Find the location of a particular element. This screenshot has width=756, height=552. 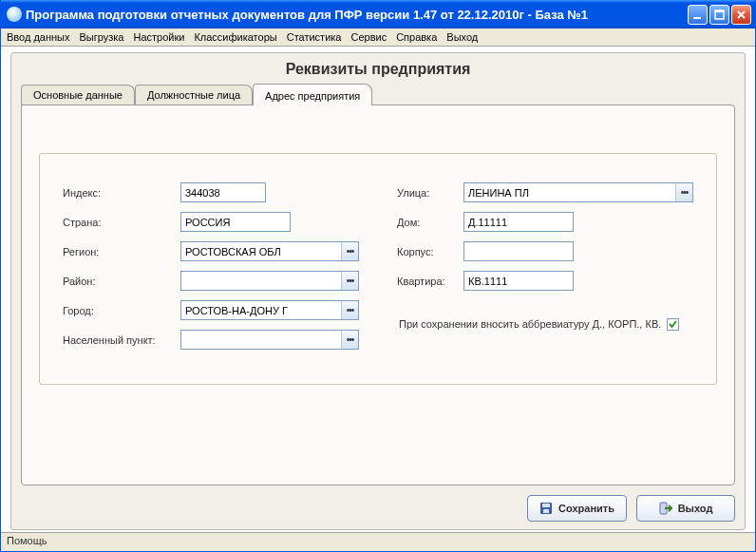

page-title: Реквизиты предприятия is located at coordinates (378, 69).